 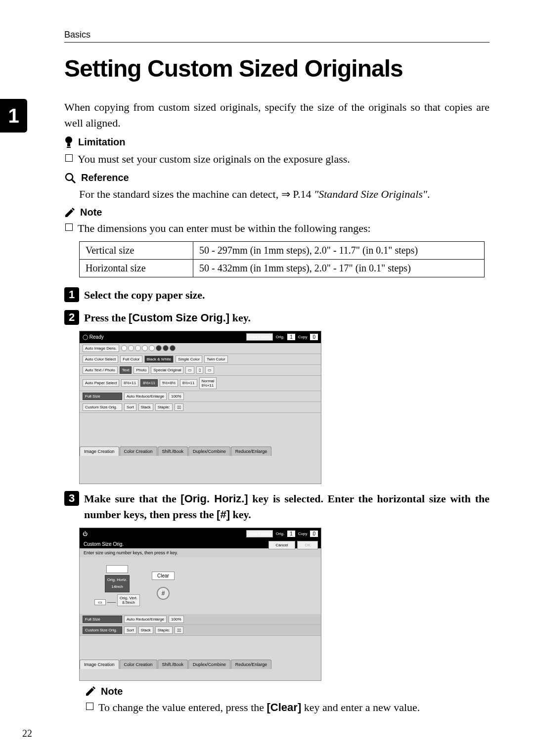 I want to click on table-row: Vertical size 50 - 297mm (in 1mm steps),…, so click(x=282, y=251).